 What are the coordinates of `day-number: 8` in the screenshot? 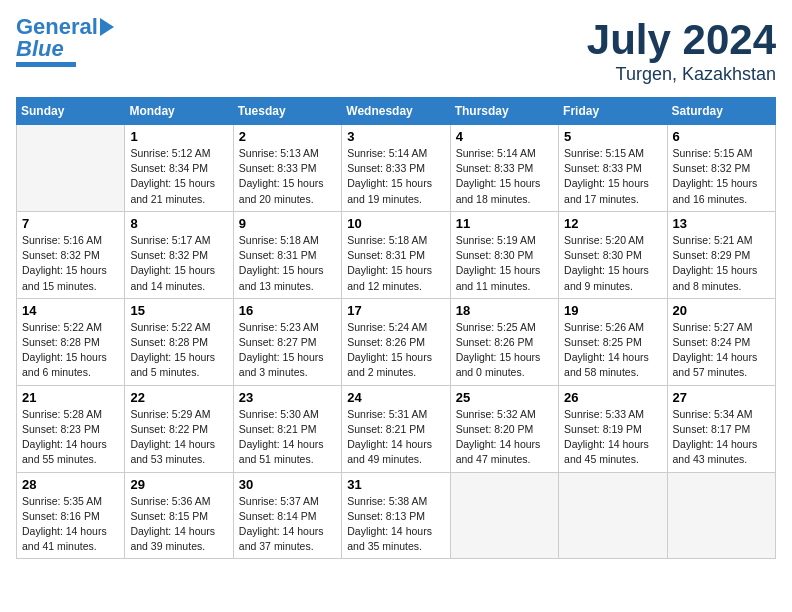 It's located at (178, 224).